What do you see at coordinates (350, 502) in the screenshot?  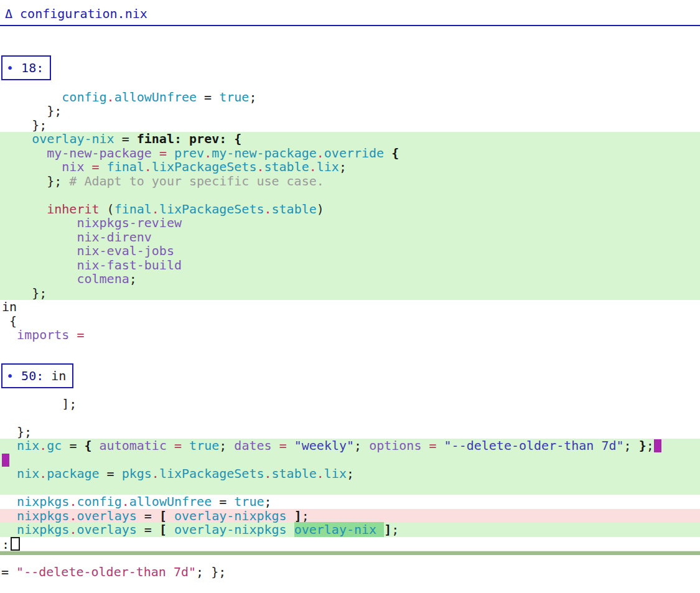 I see `code-line: nixpkgs.config.allowUnfree = true;` at bounding box center [350, 502].